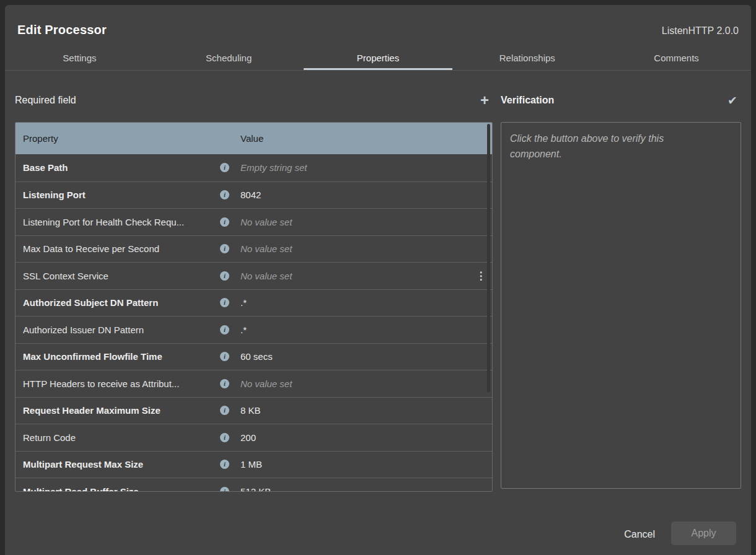 The image size is (756, 555). What do you see at coordinates (378, 22) in the screenshot?
I see `dialog-header: Edit Processor ListenHTTP 2.0.0` at bounding box center [378, 22].